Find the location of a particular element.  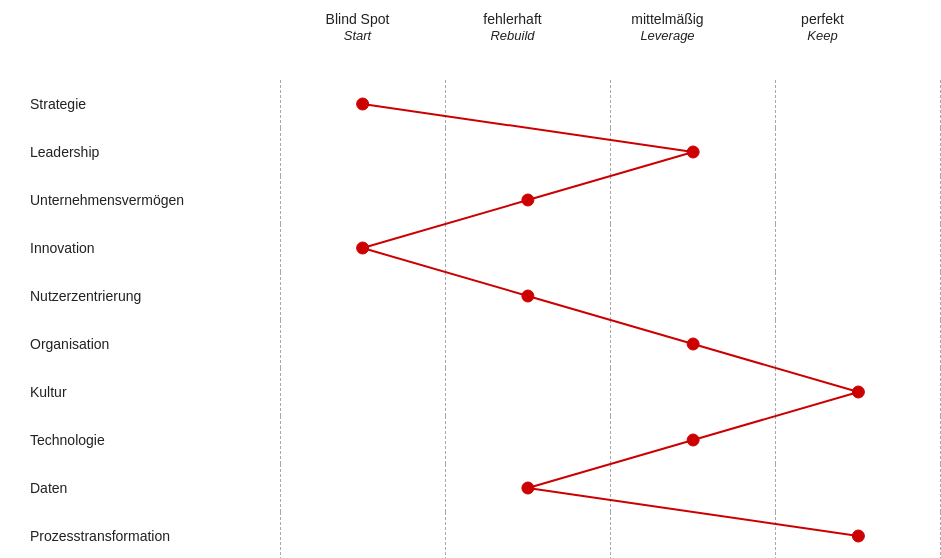

col-fehlerhaft: fehlerhaft Rebuild is located at coordinates (512, 28).